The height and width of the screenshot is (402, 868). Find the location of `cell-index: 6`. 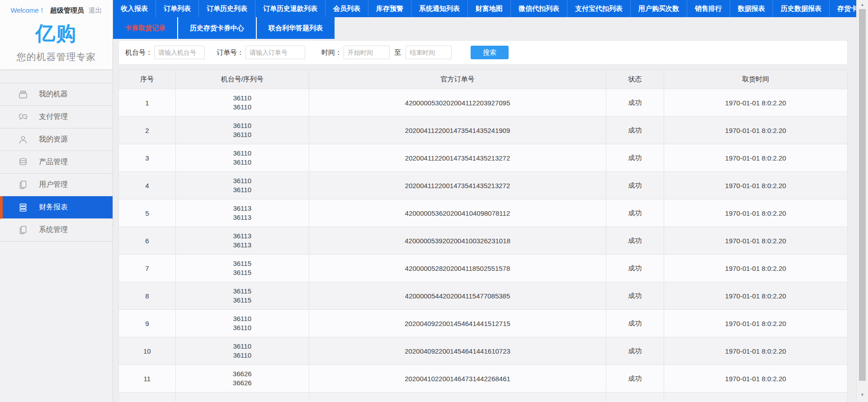

cell-index: 6 is located at coordinates (147, 241).